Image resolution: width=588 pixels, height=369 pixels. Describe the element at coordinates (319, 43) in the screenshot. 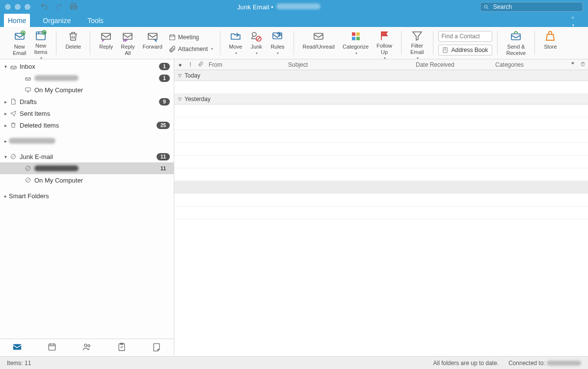

I see `read-unread-button: Read/Unread` at that location.